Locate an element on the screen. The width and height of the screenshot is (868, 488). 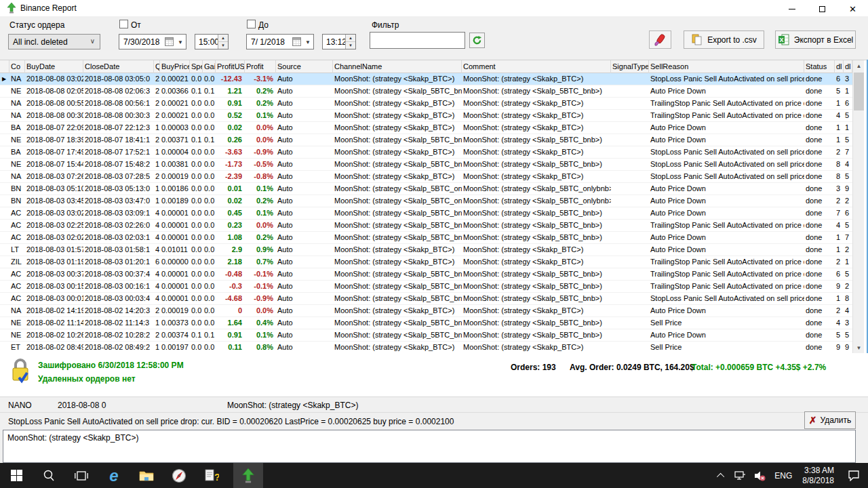
table-row: BA2018-08-07 17:492018-08-07 17:52:110.0… is located at coordinates (426, 152).